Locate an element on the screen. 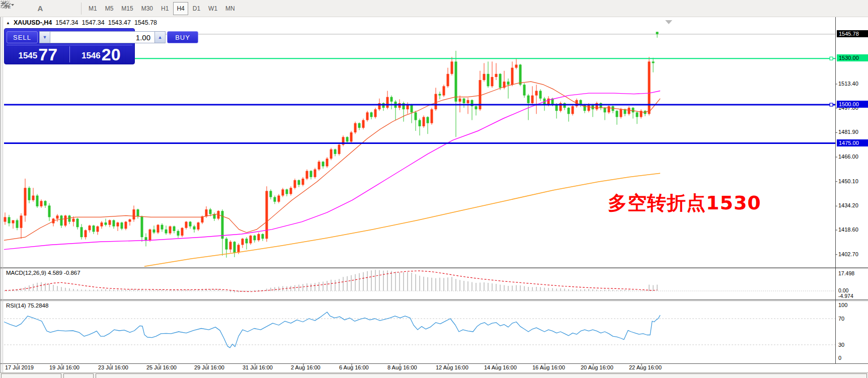 The height and width of the screenshot is (378, 868). ohlc-close: 1545.78 is located at coordinates (146, 23).